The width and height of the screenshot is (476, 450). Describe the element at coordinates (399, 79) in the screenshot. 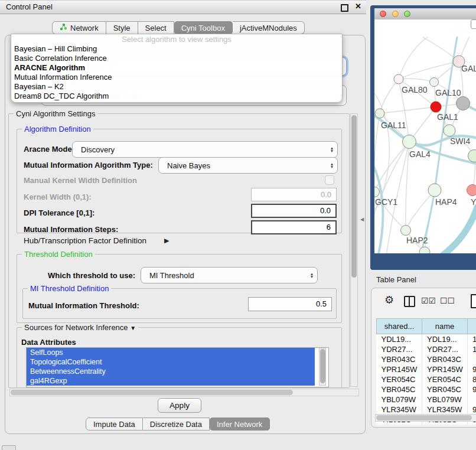

I see `network-node-gal80` at that location.